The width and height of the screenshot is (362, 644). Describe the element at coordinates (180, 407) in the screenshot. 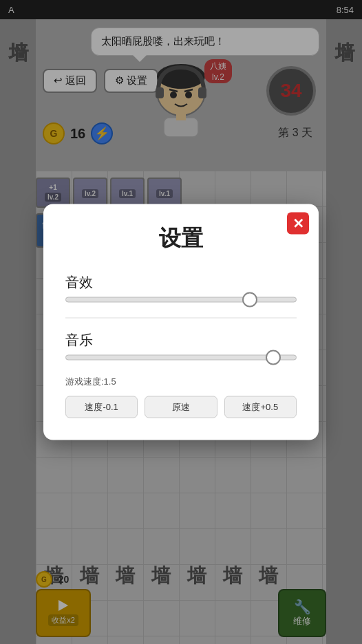

I see `speed-reset-button: 原速` at that location.